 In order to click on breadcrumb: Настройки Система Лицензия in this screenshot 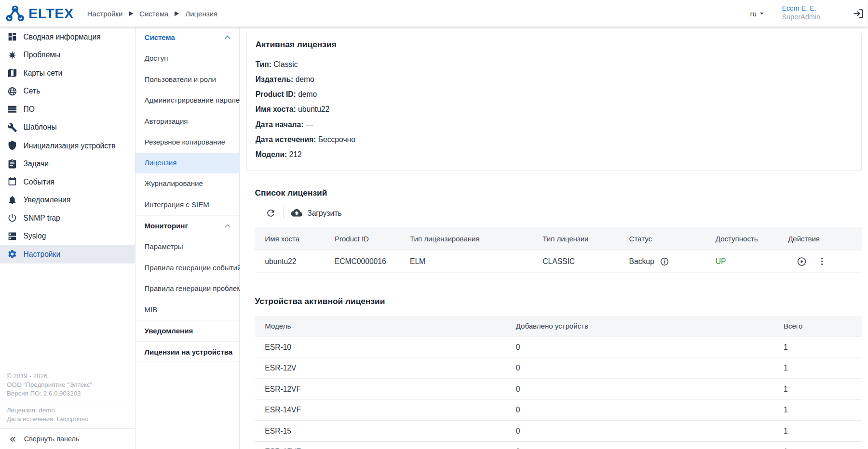, I will do `click(152, 13)`.